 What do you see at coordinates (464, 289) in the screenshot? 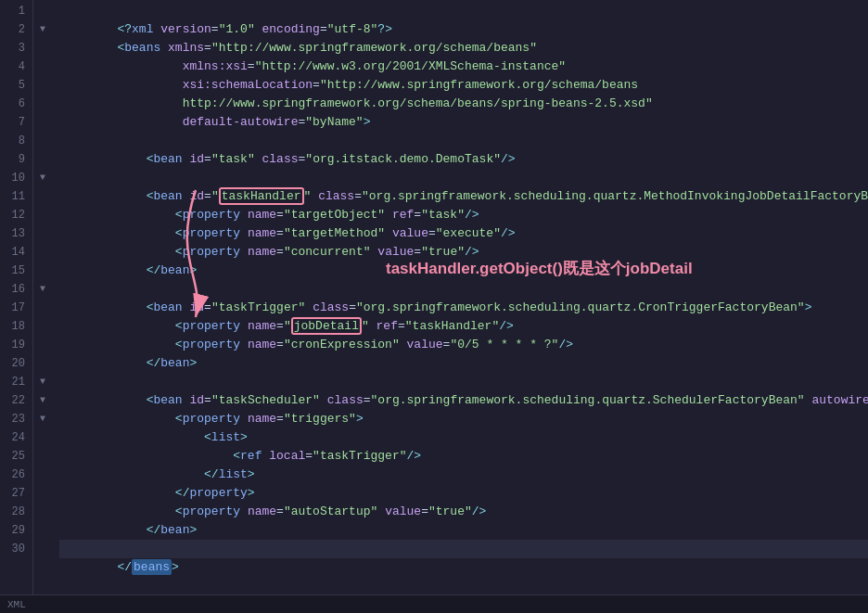
I see `code-line-16: <bean id="taskTrigger" class="org.spring…` at bounding box center [464, 289].